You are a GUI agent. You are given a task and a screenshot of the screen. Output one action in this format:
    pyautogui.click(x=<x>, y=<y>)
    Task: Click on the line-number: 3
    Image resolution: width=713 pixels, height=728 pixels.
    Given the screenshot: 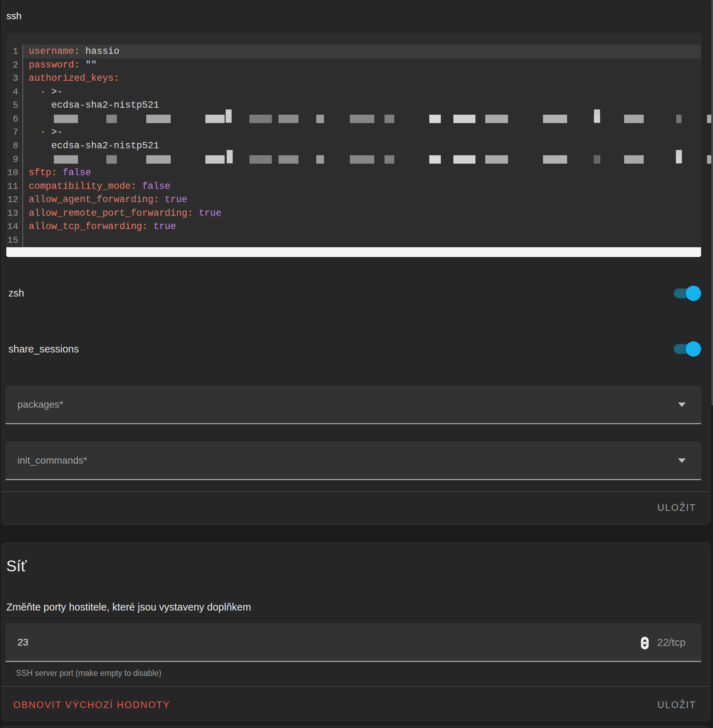 What is the action you would take?
    pyautogui.click(x=15, y=79)
    